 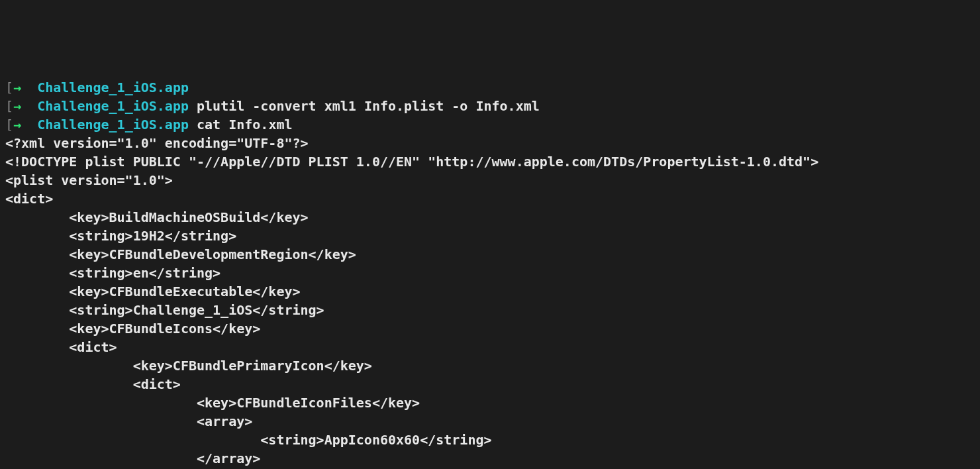 What do you see at coordinates (490, 421) in the screenshot?
I see `output-line: <array>` at bounding box center [490, 421].